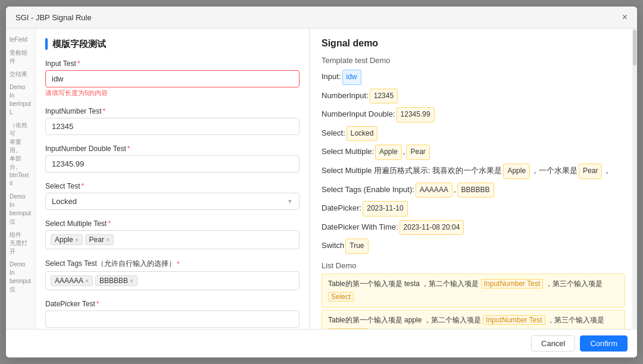 This screenshot has height=364, width=643. What do you see at coordinates (87, 281) in the screenshot?
I see `tag-aaaaaa-close: ×` at bounding box center [87, 281].